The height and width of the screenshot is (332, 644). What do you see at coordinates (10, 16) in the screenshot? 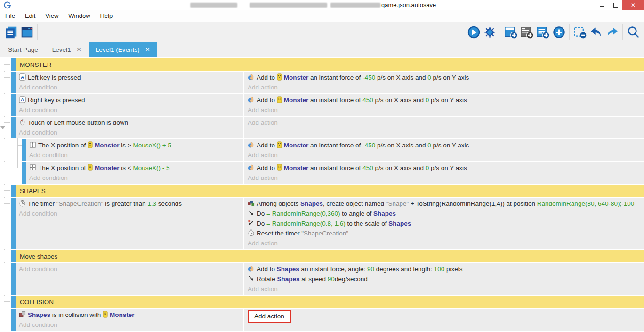
I see `menu-item-file: File` at bounding box center [10, 16].